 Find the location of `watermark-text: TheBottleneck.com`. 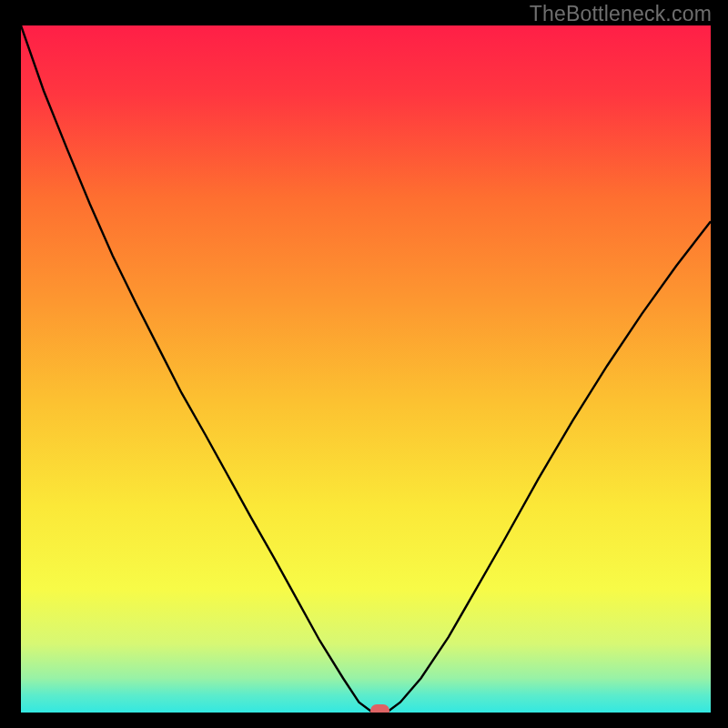

watermark-text: TheBottleneck.com is located at coordinates (621, 15).